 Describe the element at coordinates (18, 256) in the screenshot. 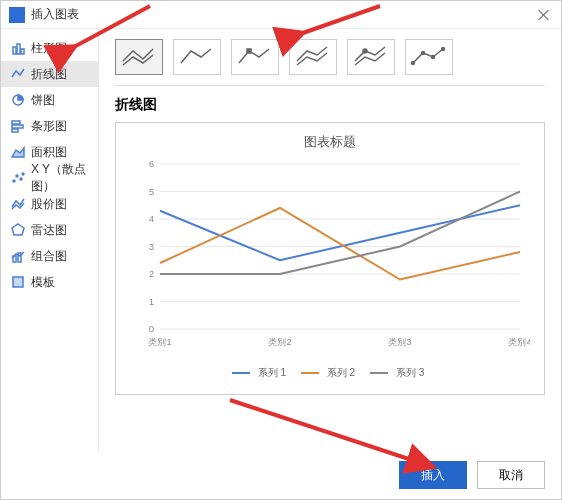

I see `combo-icon` at that location.